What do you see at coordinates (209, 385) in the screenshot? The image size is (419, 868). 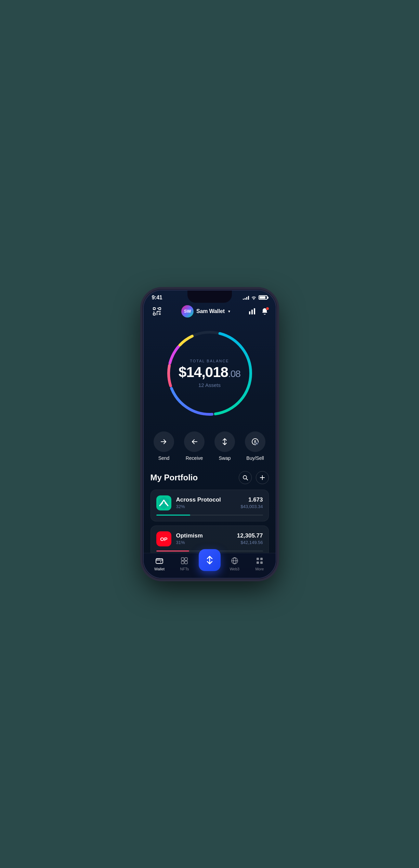 I see `balance-assets: 12 Assets` at bounding box center [209, 385].